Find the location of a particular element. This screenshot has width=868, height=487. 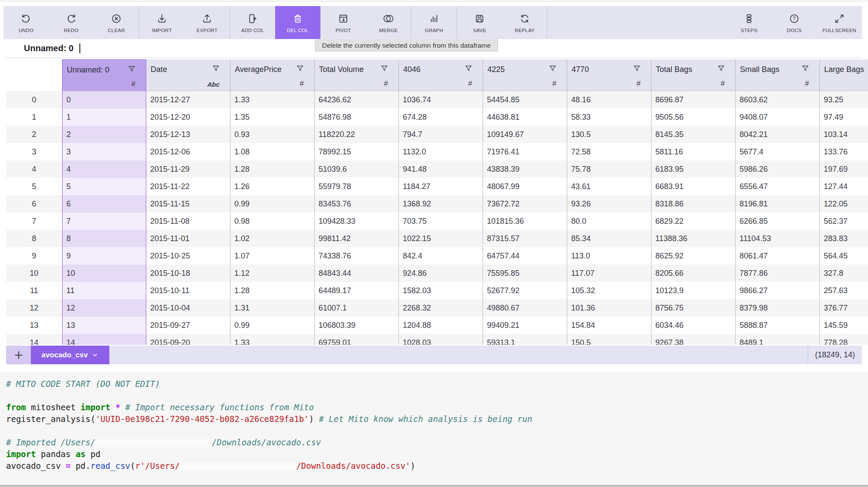

cell: 72.58 is located at coordinates (609, 152).